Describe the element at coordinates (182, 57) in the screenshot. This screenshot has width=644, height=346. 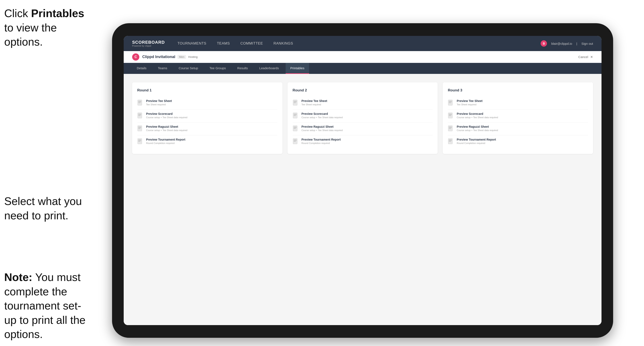
I see `tournament-badge: Men` at that location.